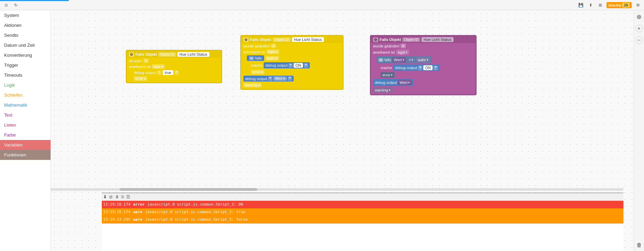 The height and width of the screenshot is (251, 644). I want to click on canvas-hscrollbar-thumb, so click(188, 189).